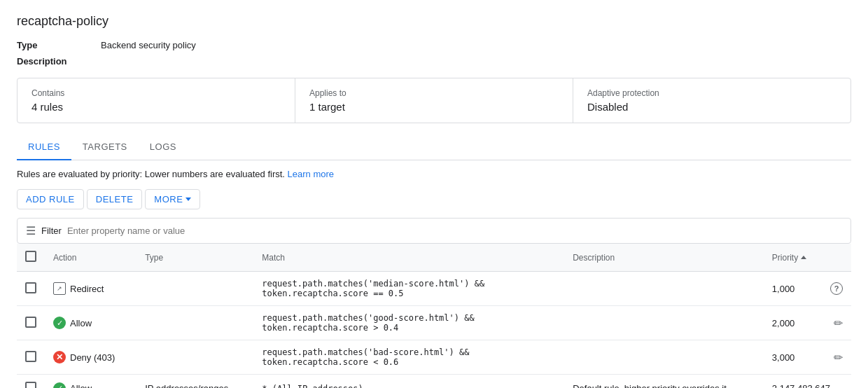 This screenshot has height=388, width=868. What do you see at coordinates (87, 289) in the screenshot?
I see `action-label: Redirect` at bounding box center [87, 289].